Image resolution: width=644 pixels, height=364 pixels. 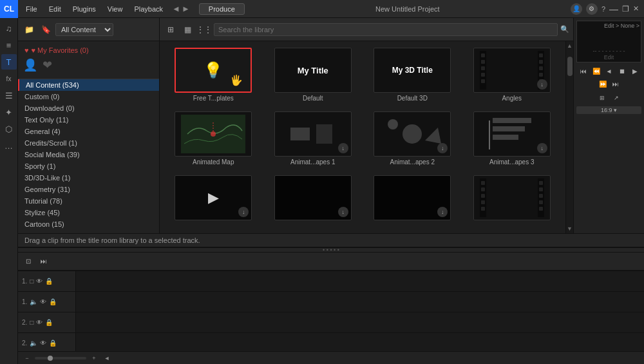 I want to click on categories-toolbar: 📁 🔖 All Content, so click(x=89, y=30).